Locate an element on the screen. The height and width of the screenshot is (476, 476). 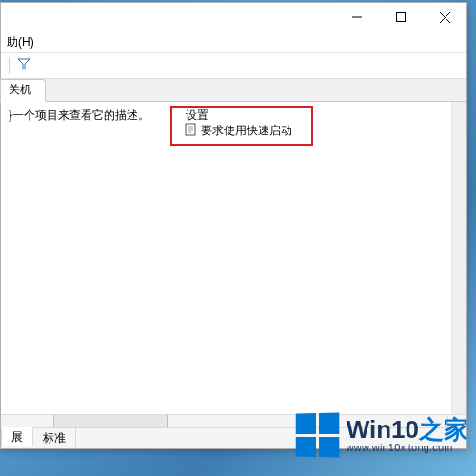
horizontal-scrollbar is located at coordinates (234, 421).